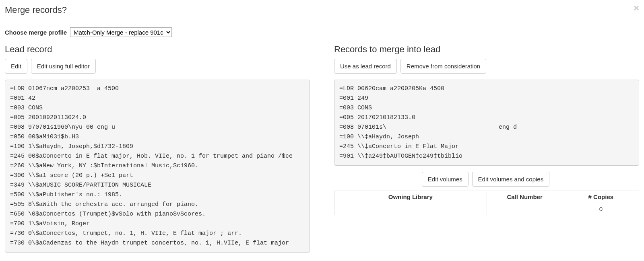 The width and height of the screenshot is (644, 261). I want to click on edit-full-editor-button: Edit using full editor, so click(64, 66).